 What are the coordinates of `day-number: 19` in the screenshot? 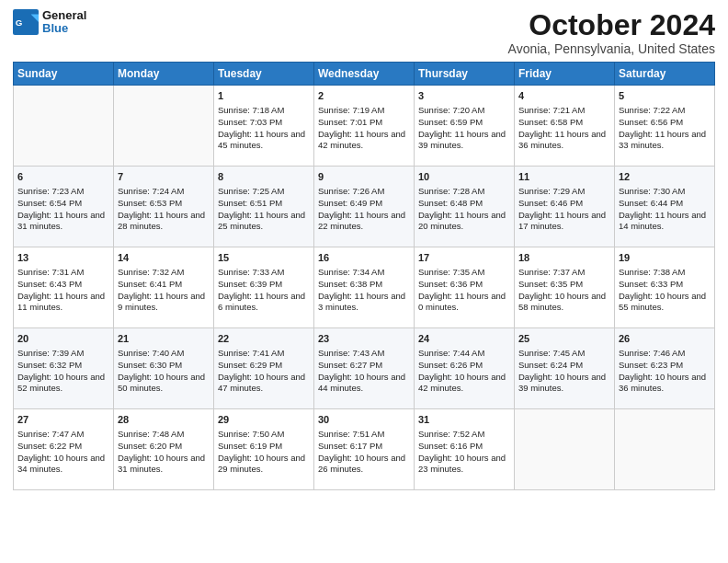 It's located at (665, 258).